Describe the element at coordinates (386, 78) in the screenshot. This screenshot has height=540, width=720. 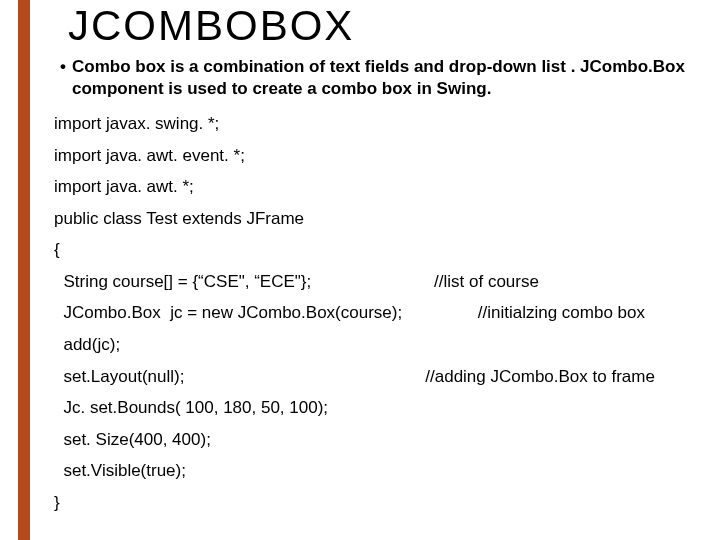
I see `description-text: Combo box is a combination of text field…` at that location.